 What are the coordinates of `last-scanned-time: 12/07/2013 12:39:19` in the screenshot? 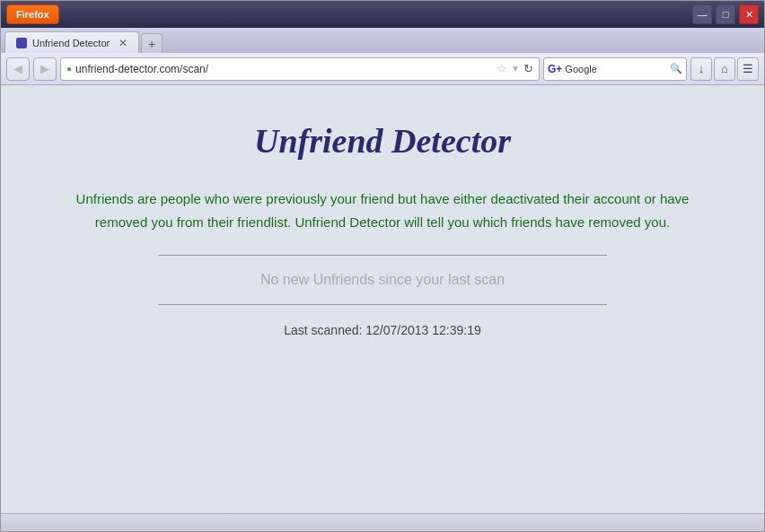 It's located at (423, 330).